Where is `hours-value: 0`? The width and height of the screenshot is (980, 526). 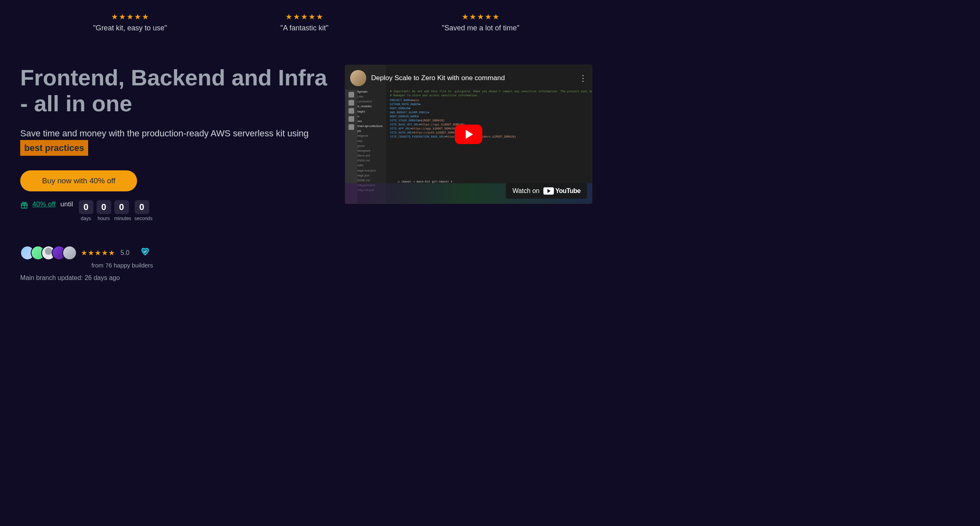 hours-value: 0 is located at coordinates (104, 207).